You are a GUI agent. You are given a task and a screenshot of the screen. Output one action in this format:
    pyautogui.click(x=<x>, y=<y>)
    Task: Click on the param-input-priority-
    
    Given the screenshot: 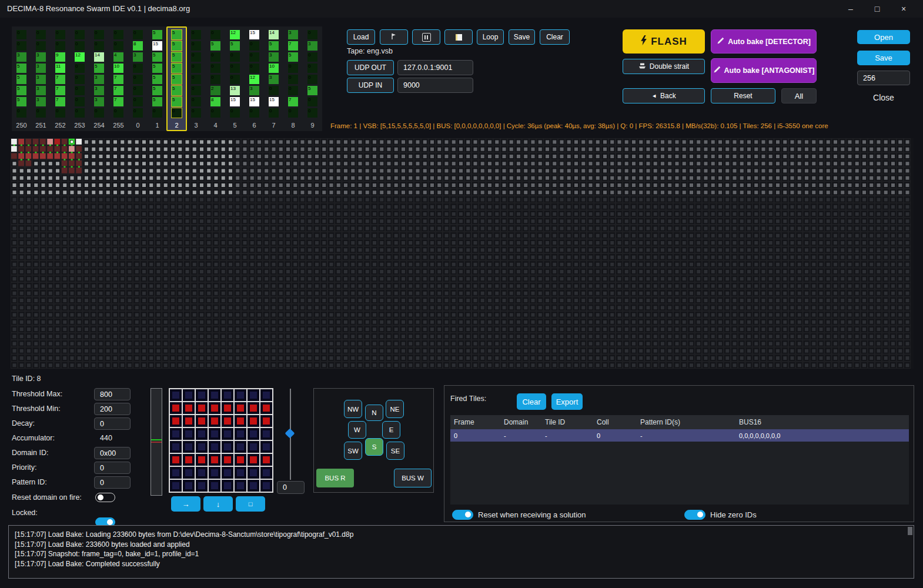 What is the action you would take?
    pyautogui.click(x=112, y=468)
    